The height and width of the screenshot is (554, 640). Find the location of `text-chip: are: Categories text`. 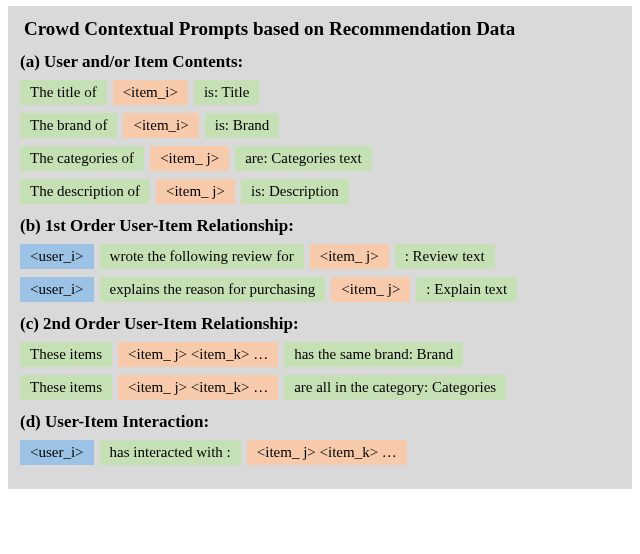

text-chip: are: Categories text is located at coordinates (304, 158).